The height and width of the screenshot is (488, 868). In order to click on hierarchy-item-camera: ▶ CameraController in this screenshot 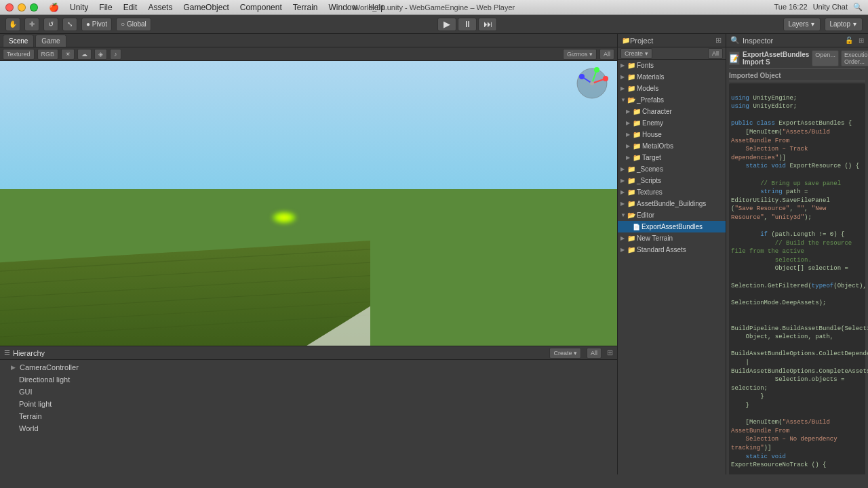, I will do `click(309, 367)`.